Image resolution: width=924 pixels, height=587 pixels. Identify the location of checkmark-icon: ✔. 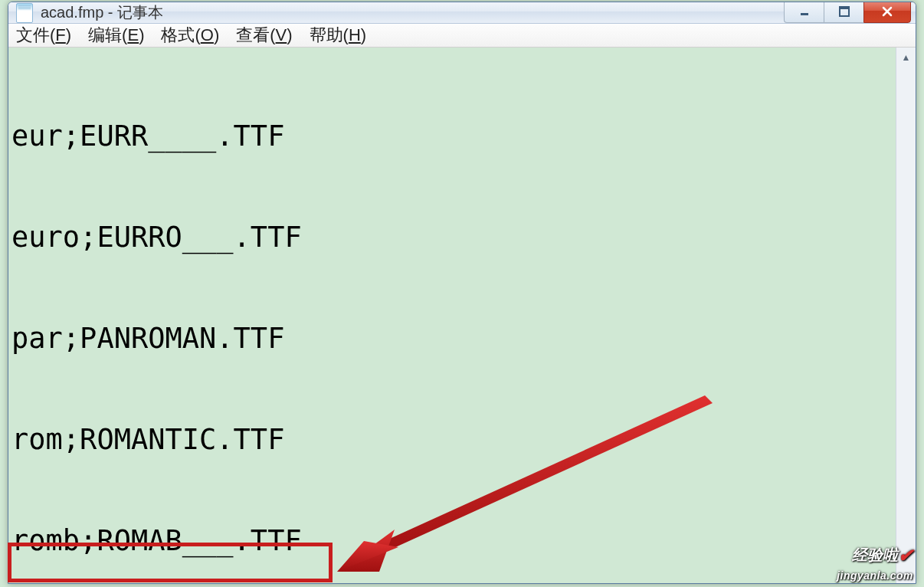
(906, 555).